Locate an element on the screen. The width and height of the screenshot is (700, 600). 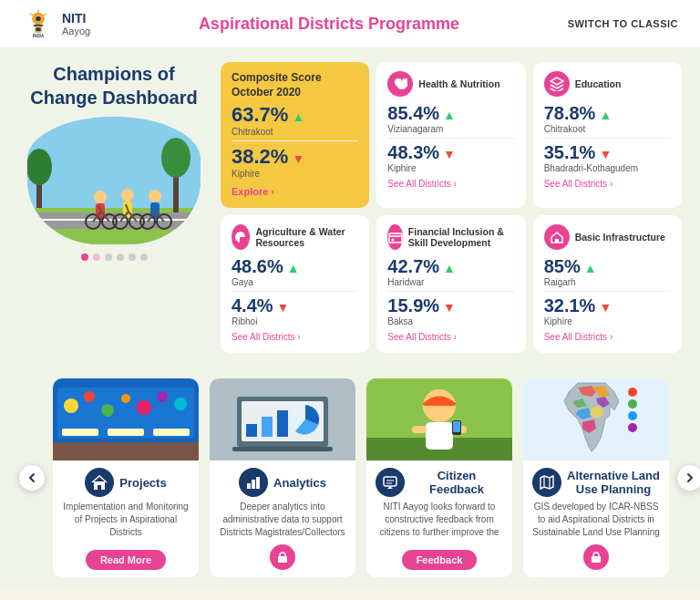
citizen-desc: NITI Aayog looks forward to constructive… is located at coordinates (439, 522).